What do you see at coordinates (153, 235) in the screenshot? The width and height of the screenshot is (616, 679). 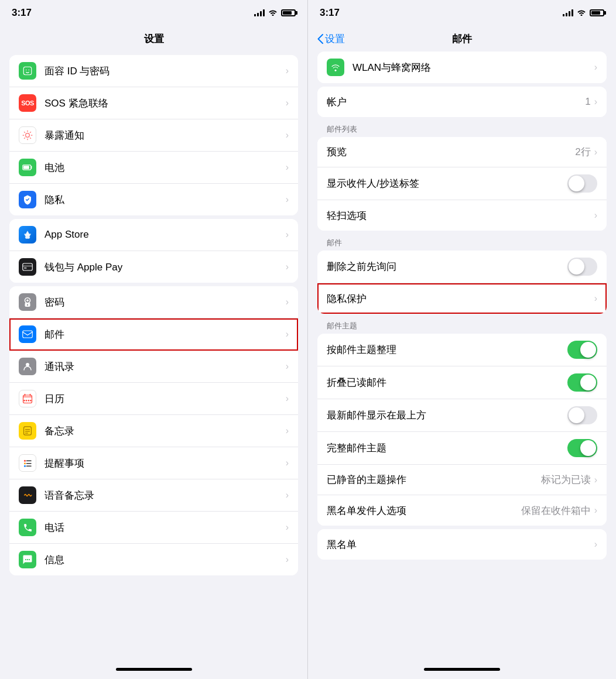 I see `appstore-item: App Store ›` at bounding box center [153, 235].